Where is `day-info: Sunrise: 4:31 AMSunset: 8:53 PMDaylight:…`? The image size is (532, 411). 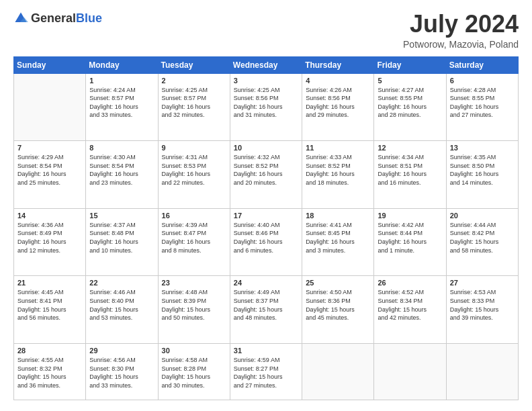 day-info: Sunrise: 4:31 AMSunset: 8:53 PMDaylight:… is located at coordinates (194, 170).